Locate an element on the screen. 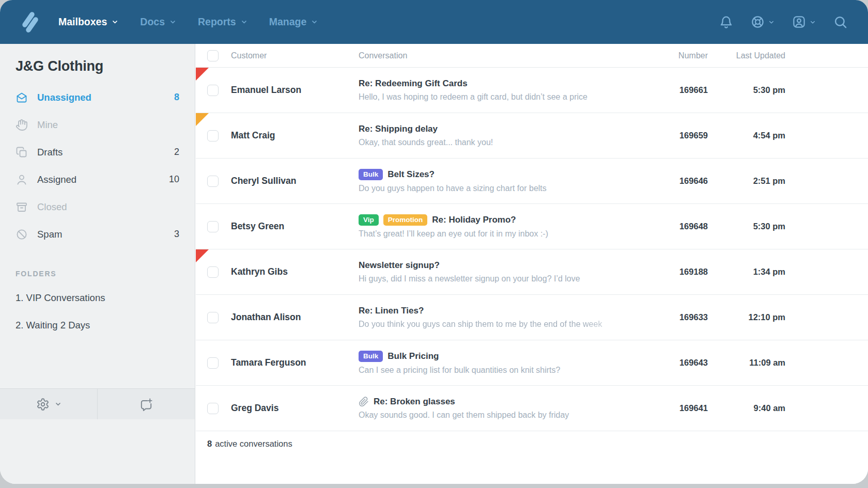 This screenshot has height=488, width=868. sidebar-item-count: 2 is located at coordinates (177, 152).